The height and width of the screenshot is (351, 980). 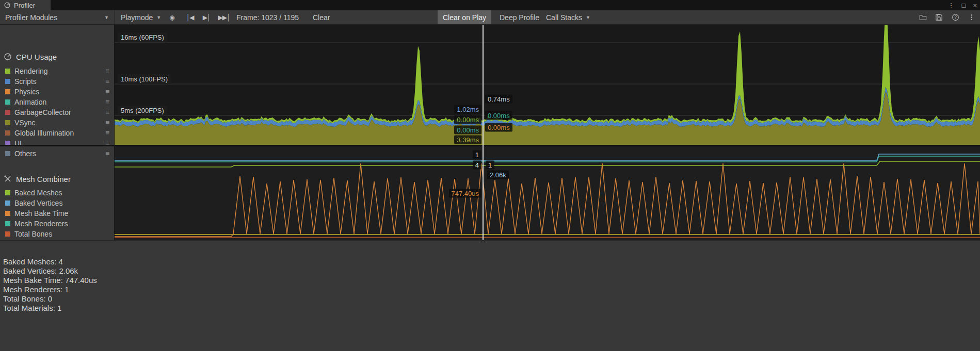 I want to click on cpu-usage-icon, so click(x=8, y=57).